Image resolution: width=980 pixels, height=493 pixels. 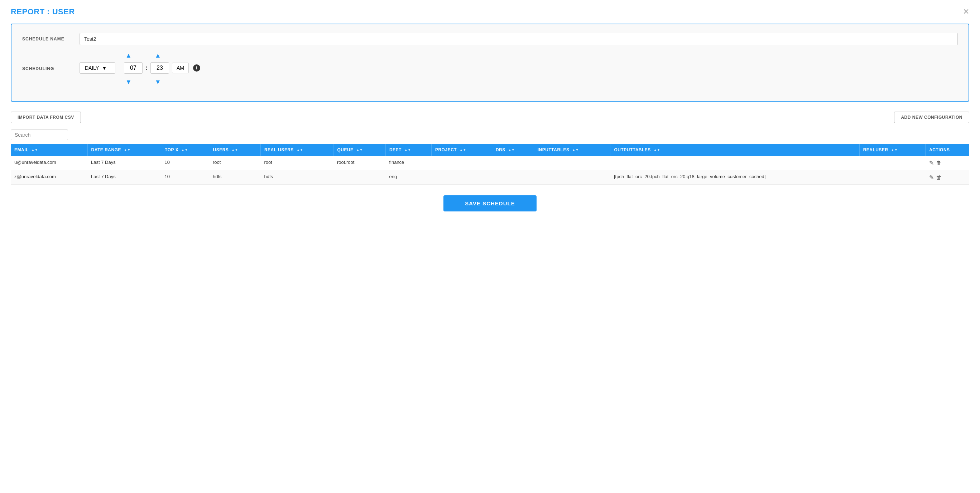 What do you see at coordinates (409, 178) in the screenshot?
I see `table-cell: eng` at bounding box center [409, 178].